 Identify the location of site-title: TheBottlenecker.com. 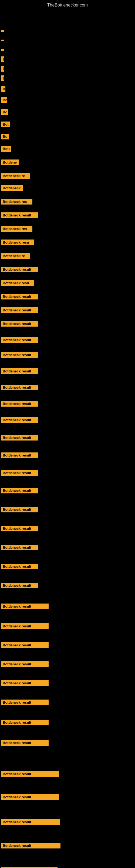
(68, 7).